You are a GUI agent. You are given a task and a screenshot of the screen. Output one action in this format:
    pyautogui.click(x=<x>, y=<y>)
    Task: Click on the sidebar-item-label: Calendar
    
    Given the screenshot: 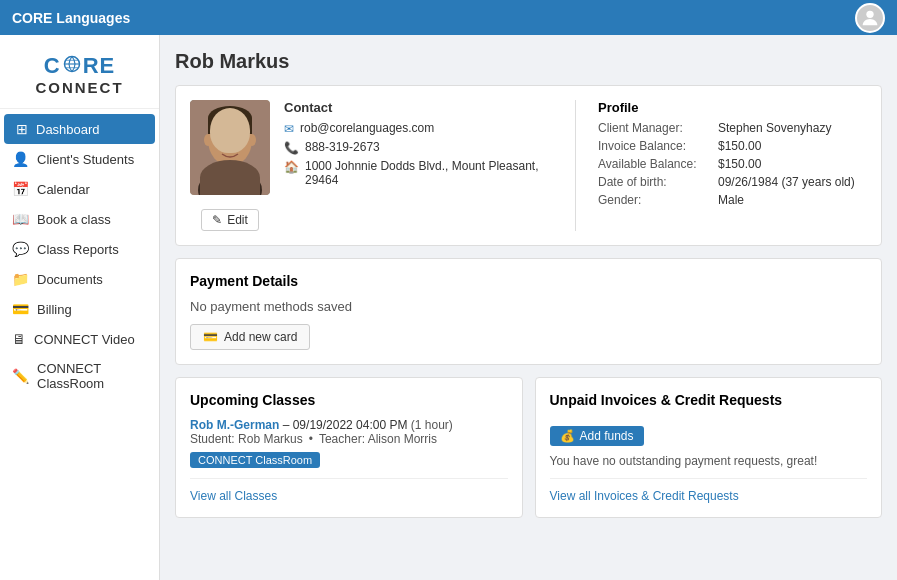 What is the action you would take?
    pyautogui.click(x=64, y=190)
    